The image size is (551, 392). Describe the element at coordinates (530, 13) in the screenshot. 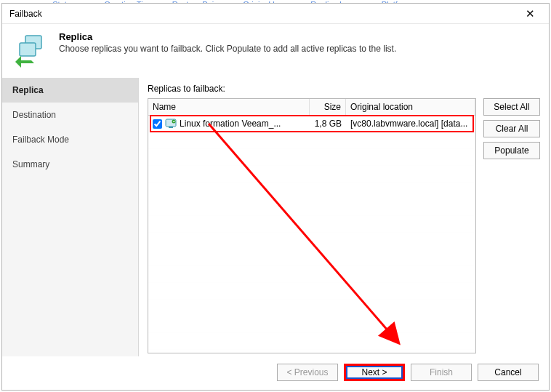

I see `close-button: ✕` at that location.